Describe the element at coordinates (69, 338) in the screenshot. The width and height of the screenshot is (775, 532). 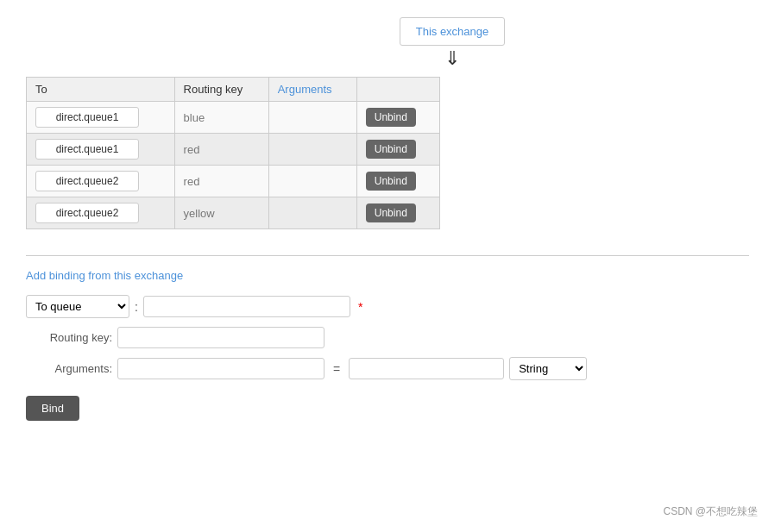
I see `routing-key-label: Routing key:` at that location.